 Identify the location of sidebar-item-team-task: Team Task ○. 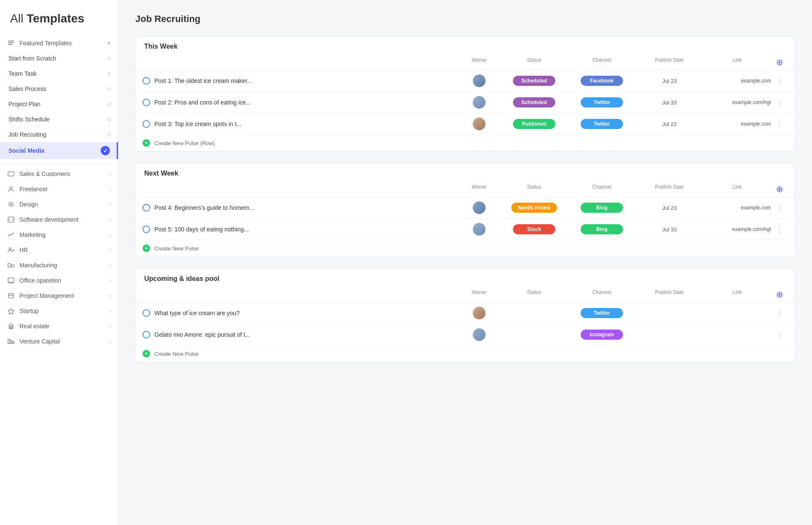
(59, 74).